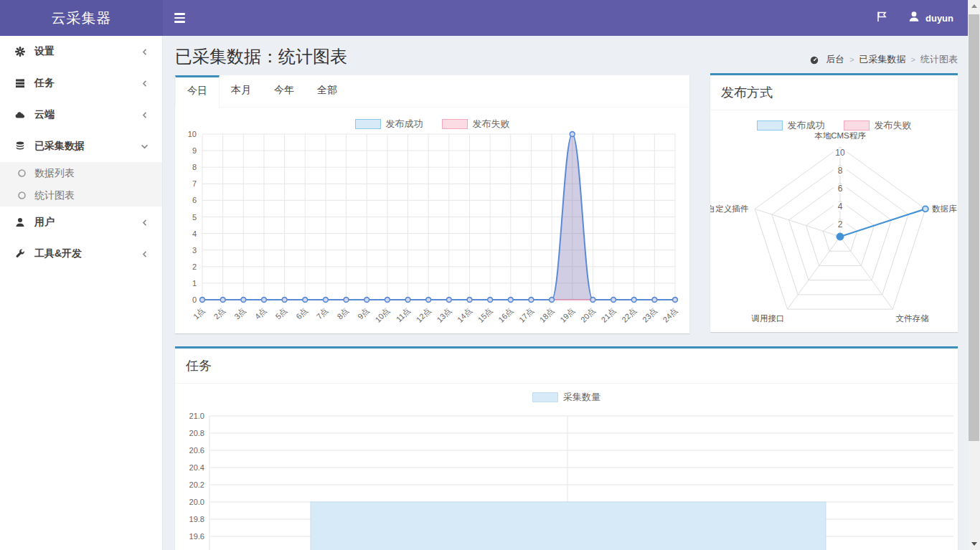 The height and width of the screenshot is (550, 980). Describe the element at coordinates (81, 52) in the screenshot. I see `sidebar-item-0: 设置` at that location.